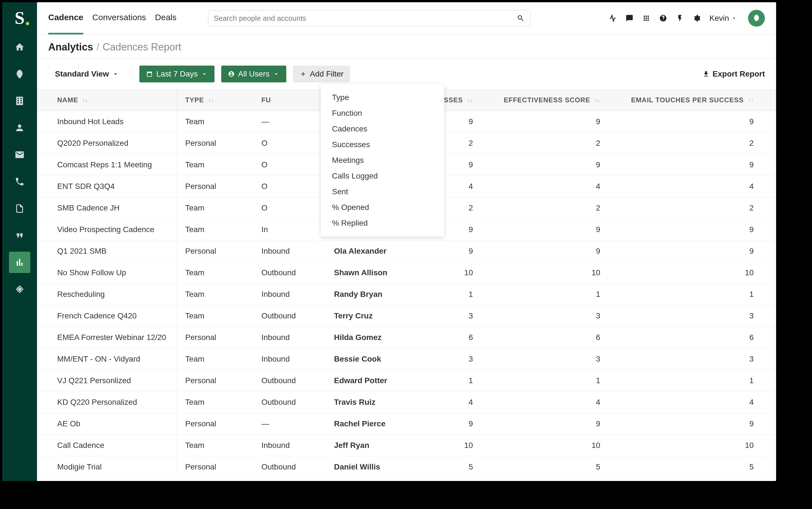 Image resolution: width=812 pixels, height=509 pixels. I want to click on cell-effectiveness: 4, so click(559, 402).